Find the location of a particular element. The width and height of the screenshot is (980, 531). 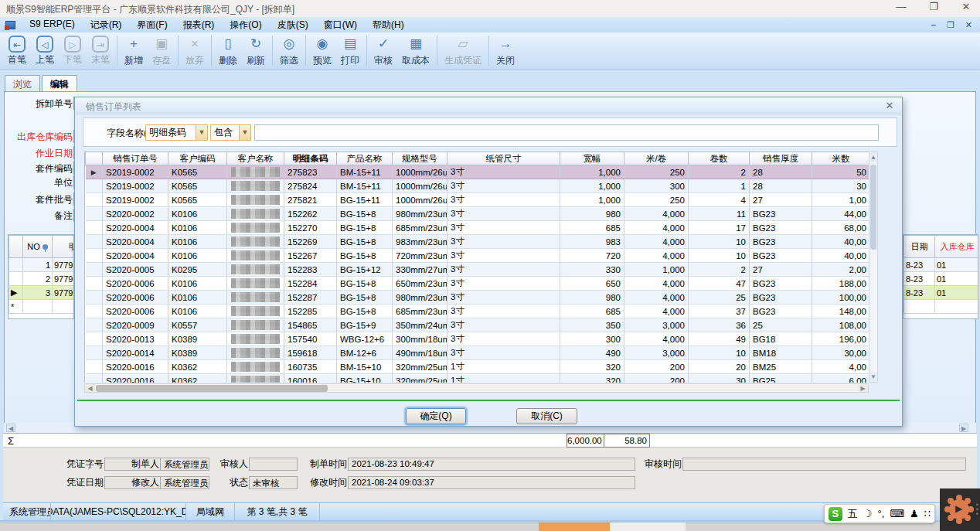

gear-play-icon is located at coordinates (959, 509).